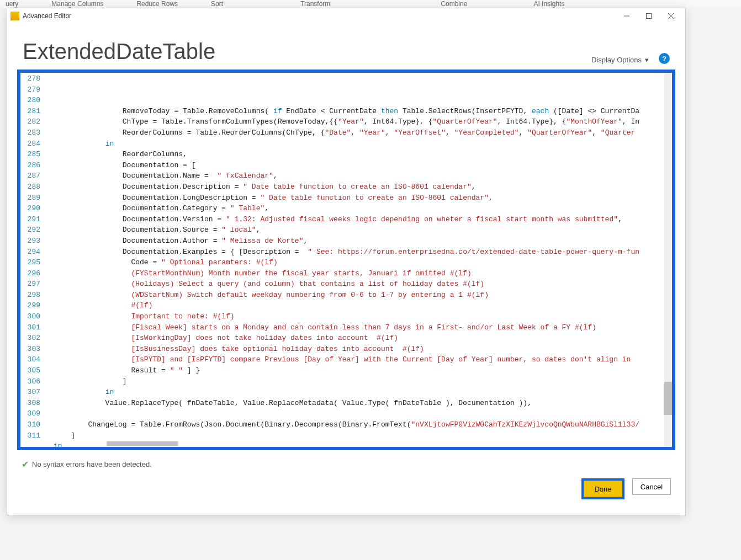 This screenshot has height=560, width=741. What do you see at coordinates (652, 487) in the screenshot?
I see `cancel-button: Cancel` at bounding box center [652, 487].